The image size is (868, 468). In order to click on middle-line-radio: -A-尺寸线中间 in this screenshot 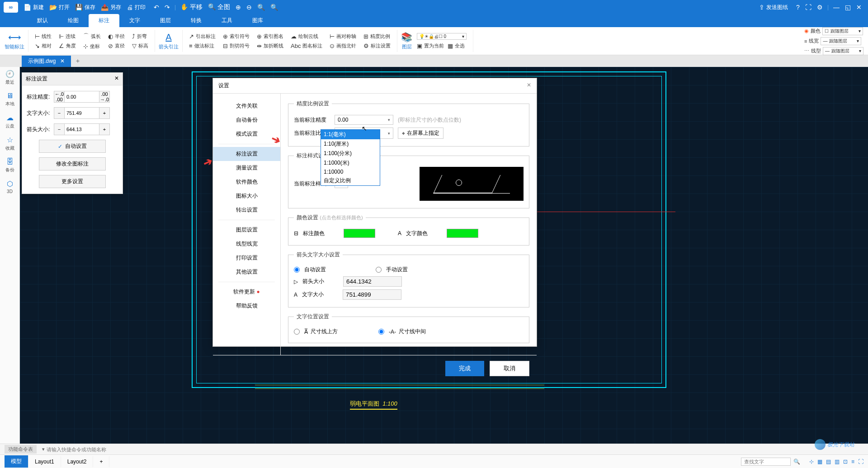, I will do `click(402, 332)`.